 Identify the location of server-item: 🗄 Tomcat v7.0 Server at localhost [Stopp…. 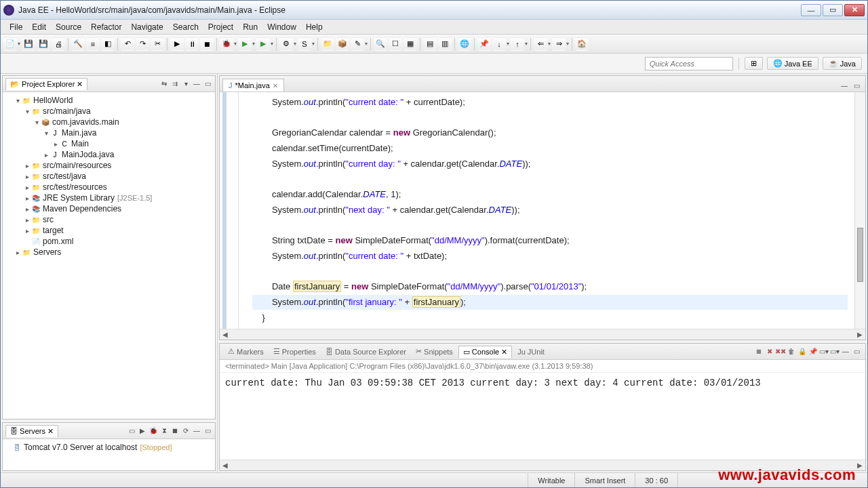
(108, 447).